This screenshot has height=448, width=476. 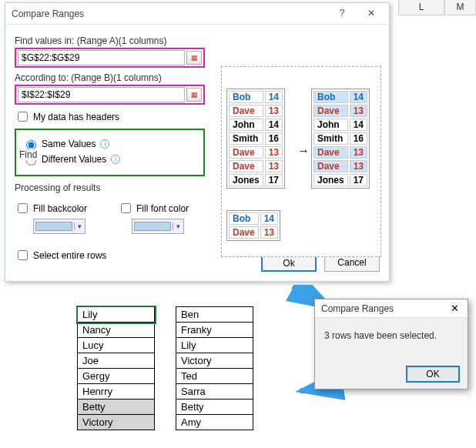 What do you see at coordinates (340, 139) in the screenshot?
I see `preview-table-a-result: Bob14Dave13John14Smith16Dave13Dave13Jone…` at bounding box center [340, 139].